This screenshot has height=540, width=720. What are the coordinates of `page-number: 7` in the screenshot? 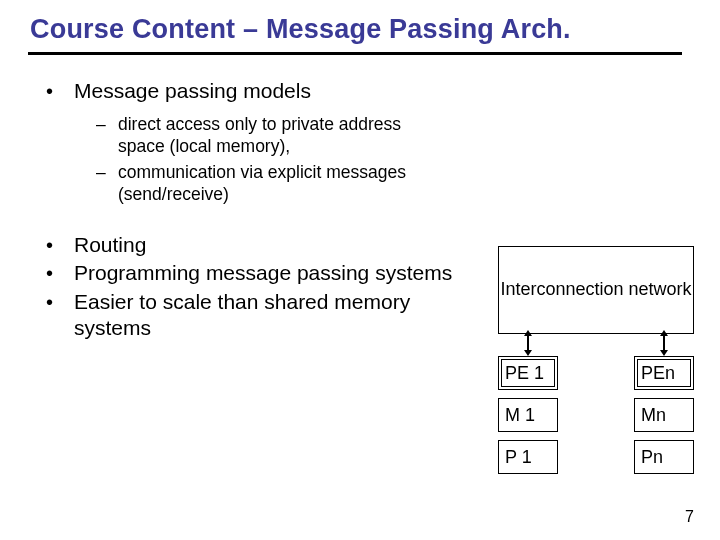 It's located at (690, 517).